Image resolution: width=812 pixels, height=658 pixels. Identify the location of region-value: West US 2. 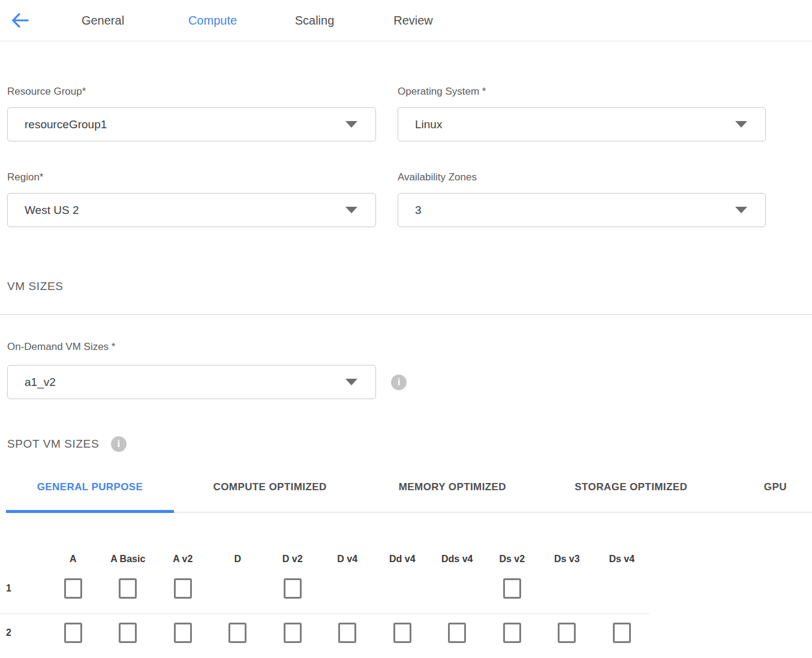
(52, 210).